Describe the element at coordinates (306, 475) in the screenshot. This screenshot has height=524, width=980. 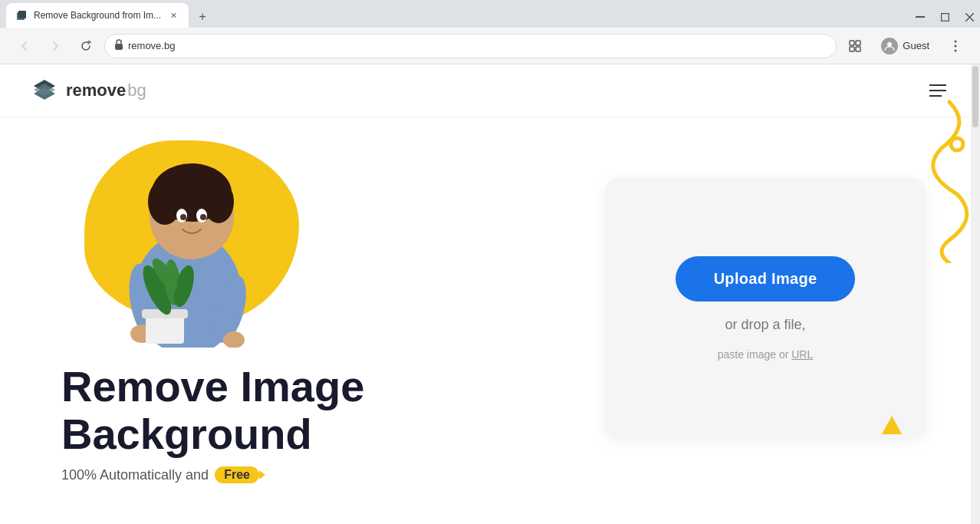
I see `subheading: 100% Automatically and Free` at that location.